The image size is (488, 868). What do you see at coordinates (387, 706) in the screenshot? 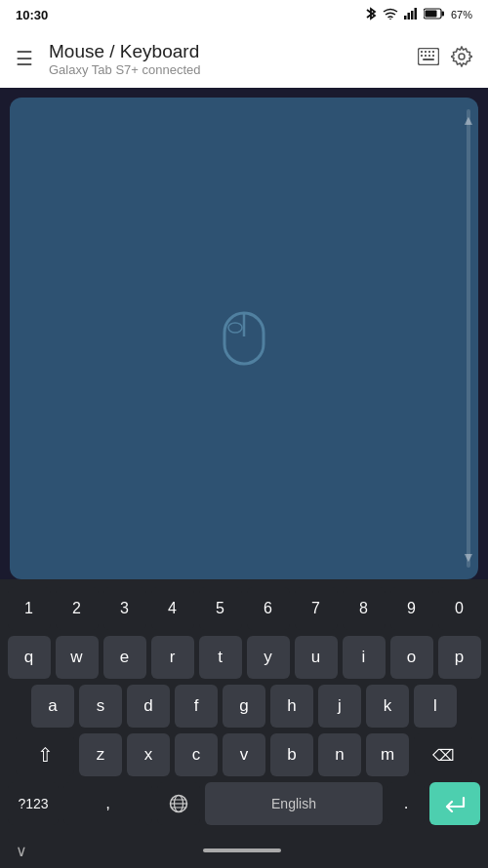
I see `key-k: k` at bounding box center [387, 706].